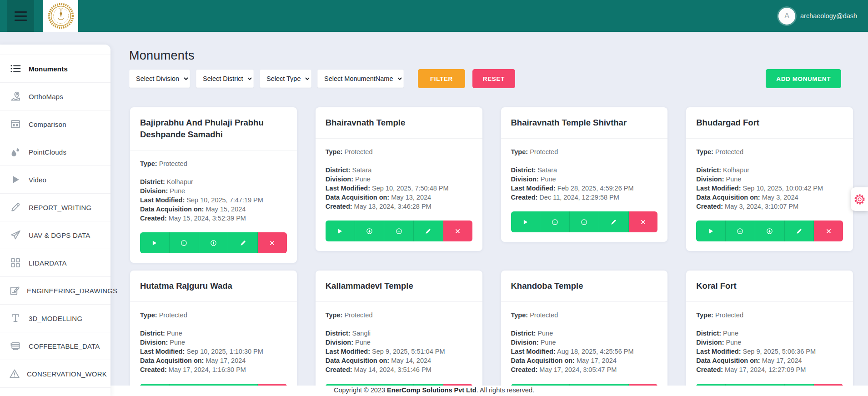 The image size is (868, 396). What do you see at coordinates (442, 79) in the screenshot?
I see `filter-button: FILTER` at bounding box center [442, 79].